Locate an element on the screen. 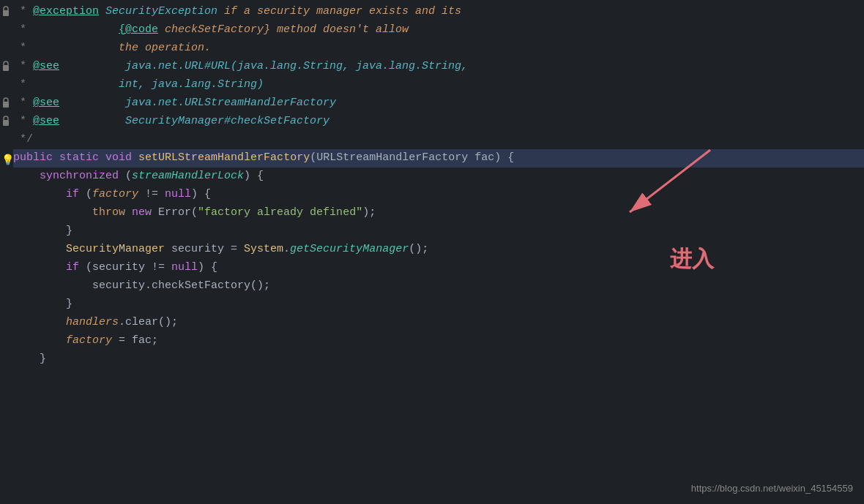 The height and width of the screenshot is (504, 864). line-6-content: * @see java.net.URLStreamHandlerFactory is located at coordinates (174, 103).